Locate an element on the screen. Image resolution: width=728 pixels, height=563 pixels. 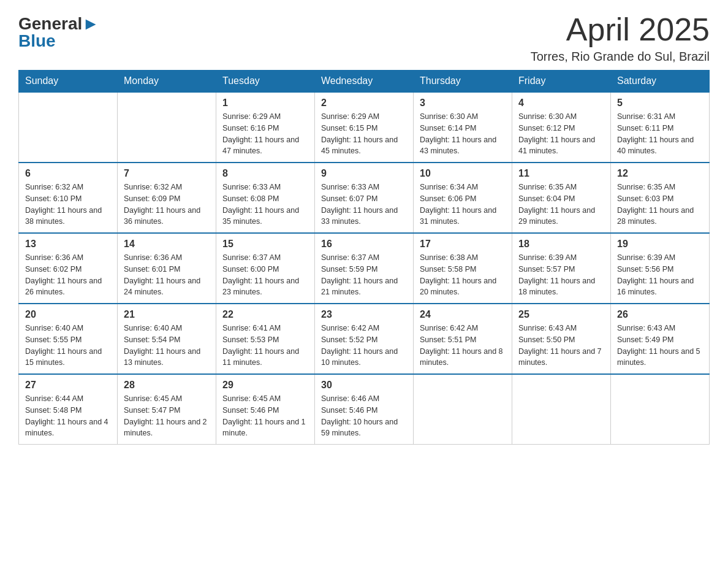
calendar-cell: 28Sunrise: 6:45 AMSunset: 5:47 PMDayligh… is located at coordinates (167, 410).